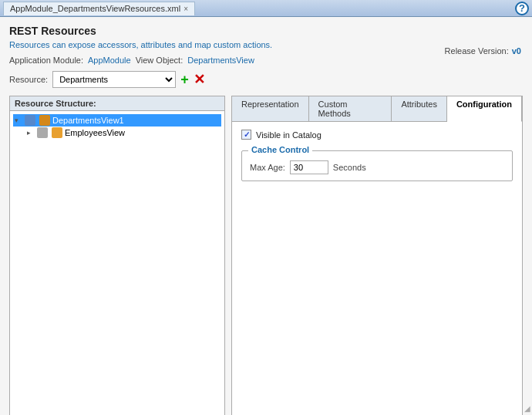 Image resolution: width=532 pixels, height=415 pixels. Describe the element at coordinates (46, 60) in the screenshot. I see `app-module-label: Application Module:` at that location.